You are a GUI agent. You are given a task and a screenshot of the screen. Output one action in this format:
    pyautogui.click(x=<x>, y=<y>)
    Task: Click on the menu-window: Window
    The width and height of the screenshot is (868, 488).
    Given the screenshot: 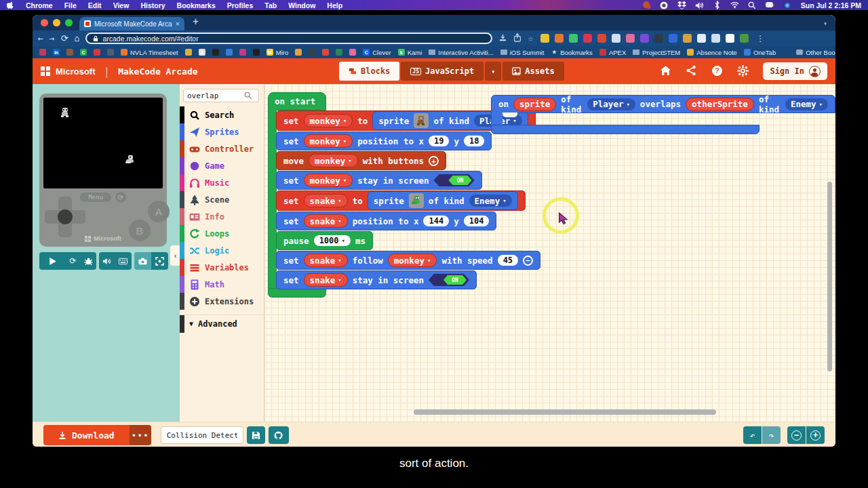 What is the action you would take?
    pyautogui.click(x=302, y=5)
    